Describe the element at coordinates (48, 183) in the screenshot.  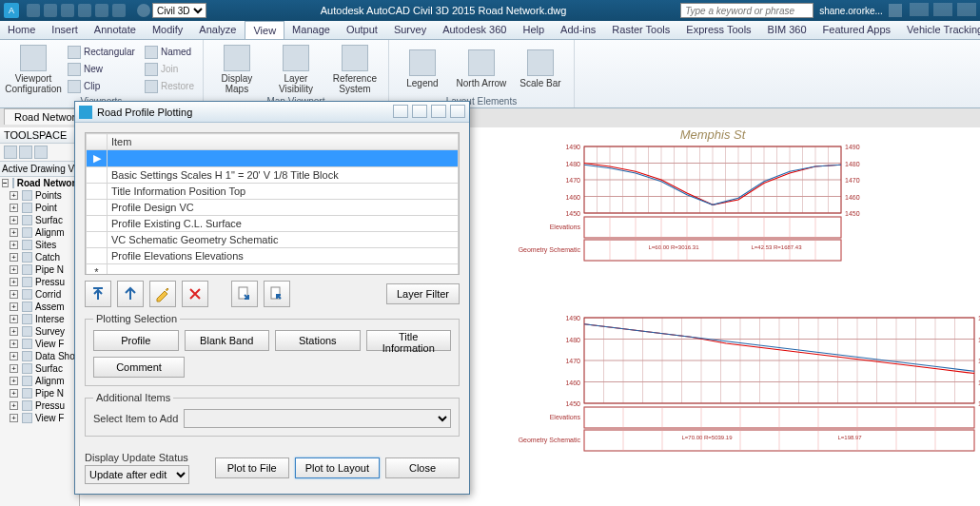
I see `tree-root: Road Network` at that location.